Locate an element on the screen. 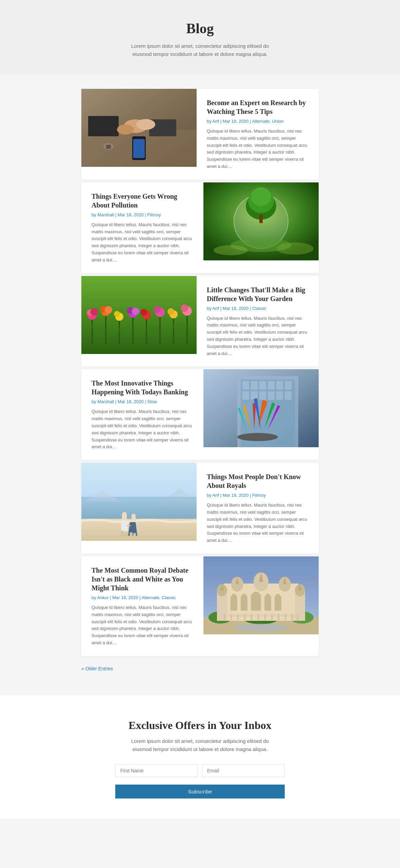 This screenshot has height=868, width=400. page-header: Blog Lorem ipsum dolor sit amet, consect… is located at coordinates (200, 38).